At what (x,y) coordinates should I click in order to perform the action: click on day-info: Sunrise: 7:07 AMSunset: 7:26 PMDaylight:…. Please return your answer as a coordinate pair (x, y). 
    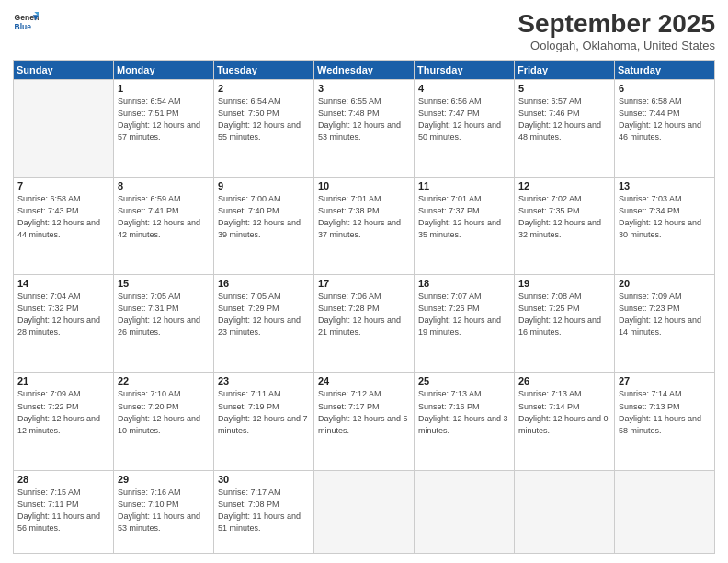
    Looking at the image, I should click on (464, 315).